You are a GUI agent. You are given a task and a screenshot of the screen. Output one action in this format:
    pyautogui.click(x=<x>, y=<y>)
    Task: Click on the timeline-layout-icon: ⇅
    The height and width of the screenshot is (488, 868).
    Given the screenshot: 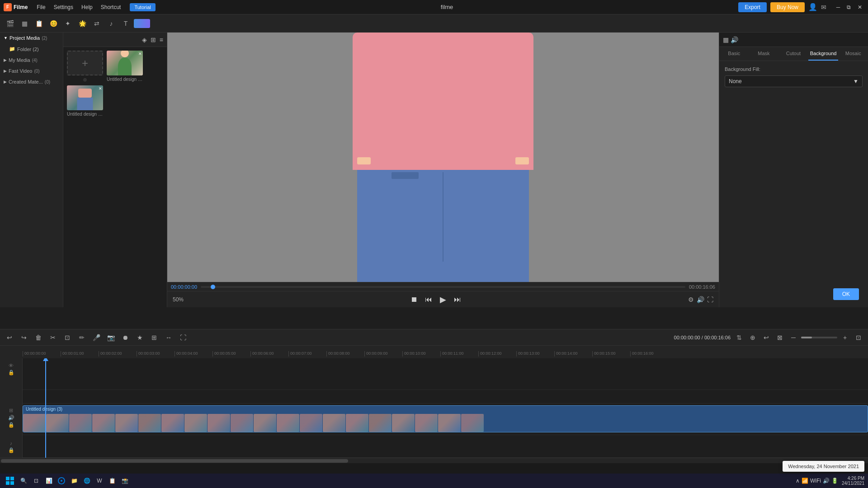 What is the action you would take?
    pyautogui.click(x=739, y=338)
    